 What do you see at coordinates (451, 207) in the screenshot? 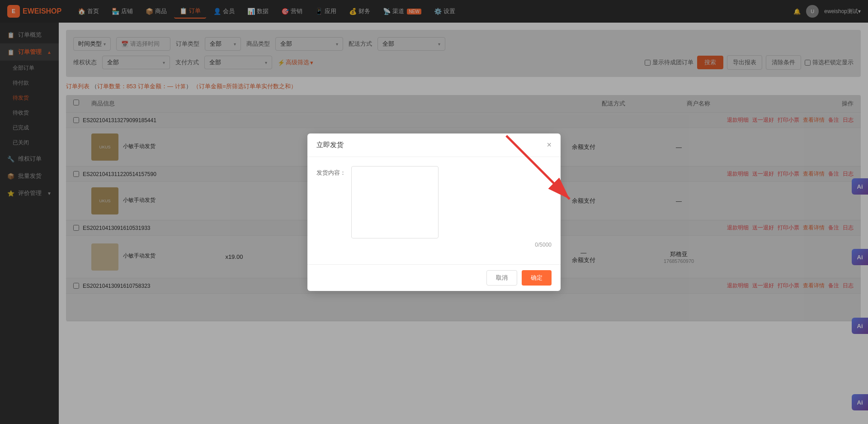
I see `textarea-wrapper: 0/5000` at bounding box center [451, 207].